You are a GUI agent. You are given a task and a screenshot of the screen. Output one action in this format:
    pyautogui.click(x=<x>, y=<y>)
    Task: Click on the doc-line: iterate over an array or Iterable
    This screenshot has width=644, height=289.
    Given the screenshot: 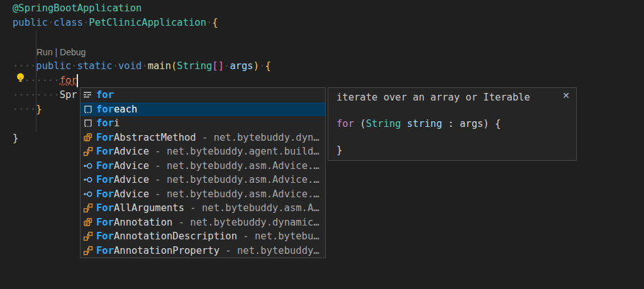 What is the action you would take?
    pyautogui.click(x=457, y=98)
    